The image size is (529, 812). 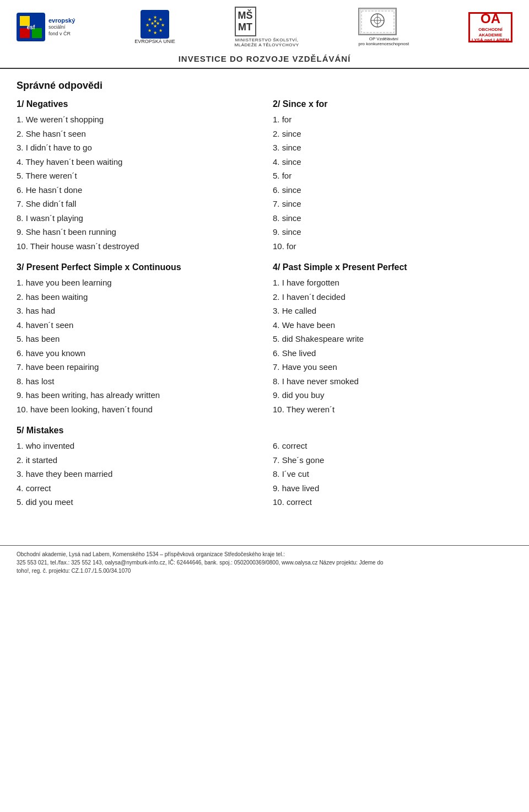 I want to click on list-item: 2. since, so click(x=392, y=135).